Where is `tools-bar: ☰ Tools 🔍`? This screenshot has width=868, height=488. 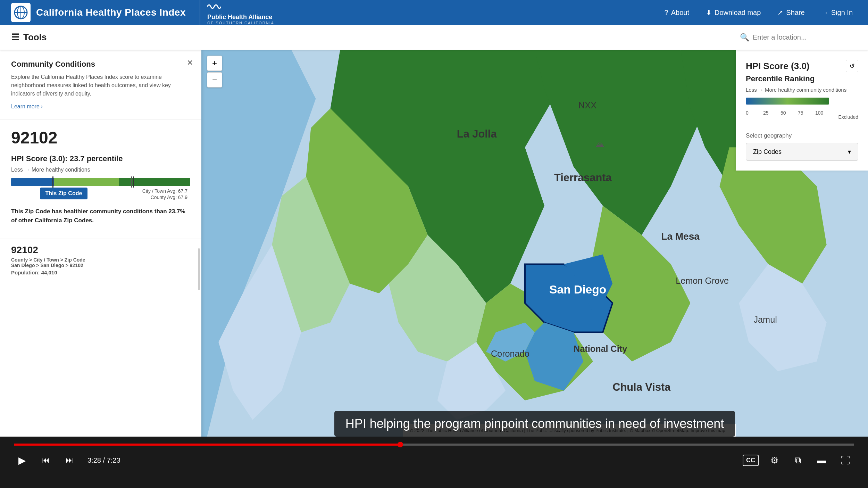 tools-bar: ☰ Tools 🔍 is located at coordinates (434, 38).